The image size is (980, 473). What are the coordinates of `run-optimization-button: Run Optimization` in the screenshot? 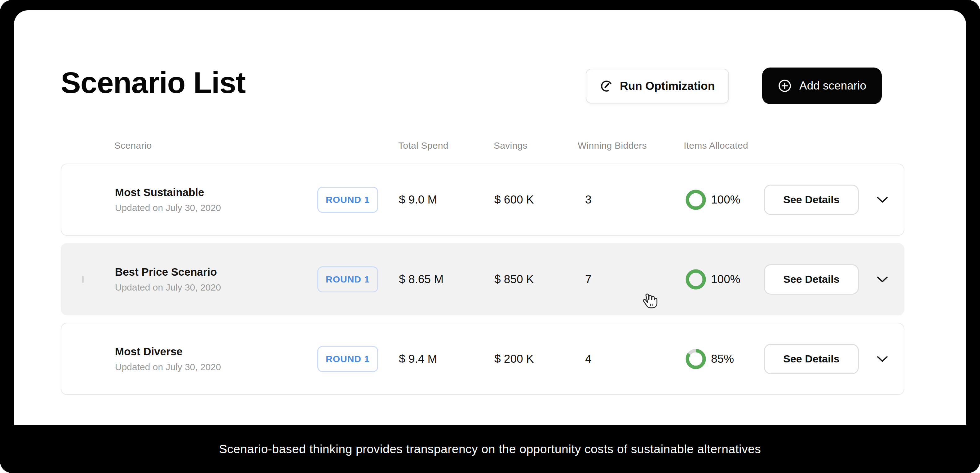 It's located at (657, 86).